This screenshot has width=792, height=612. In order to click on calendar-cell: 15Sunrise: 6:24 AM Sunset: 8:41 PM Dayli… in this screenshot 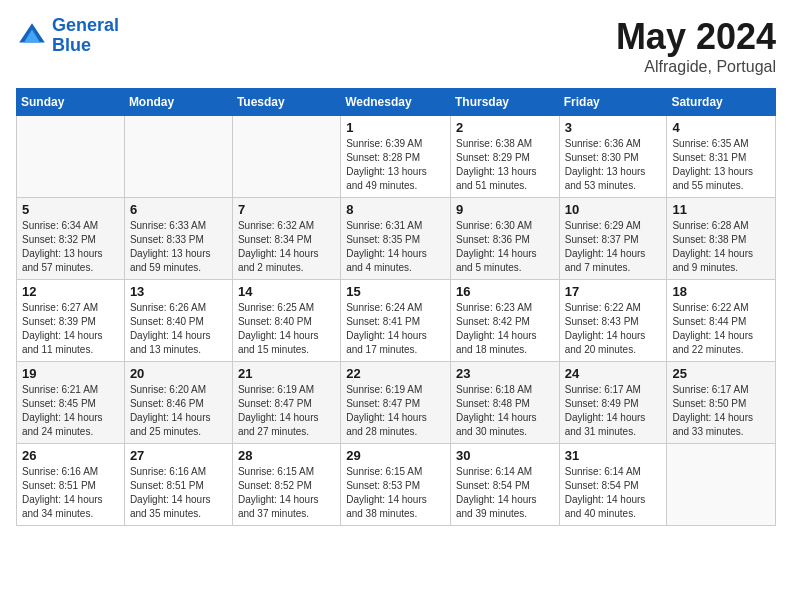, I will do `click(396, 321)`.